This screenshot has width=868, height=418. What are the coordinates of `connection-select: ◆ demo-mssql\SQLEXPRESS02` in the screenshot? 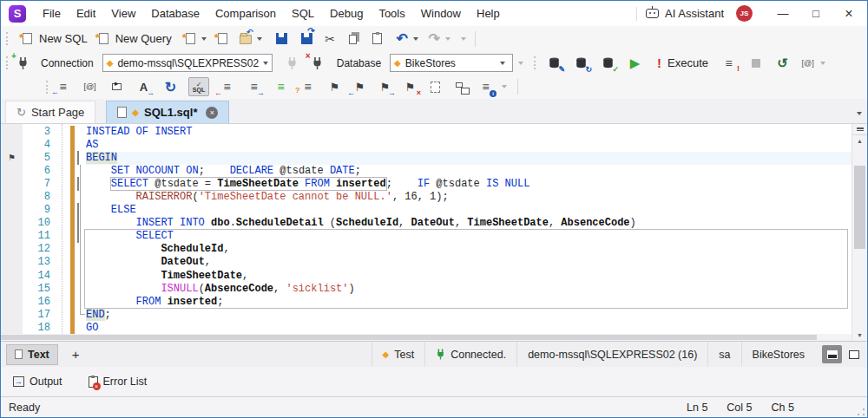 It's located at (187, 62).